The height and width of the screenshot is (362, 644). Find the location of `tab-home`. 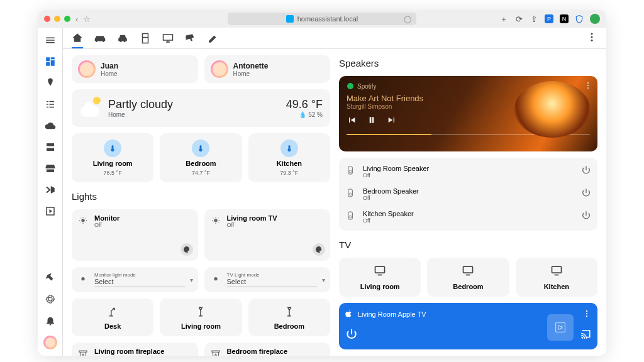

tab-home is located at coordinates (77, 38).